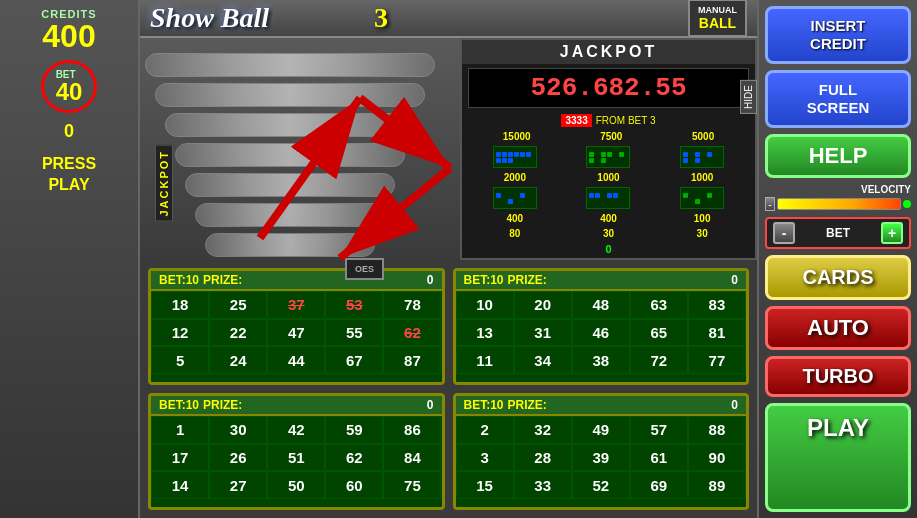 The height and width of the screenshot is (518, 917). Describe the element at coordinates (611, 136) in the screenshot. I see `prize-val-2: 7500` at that location.